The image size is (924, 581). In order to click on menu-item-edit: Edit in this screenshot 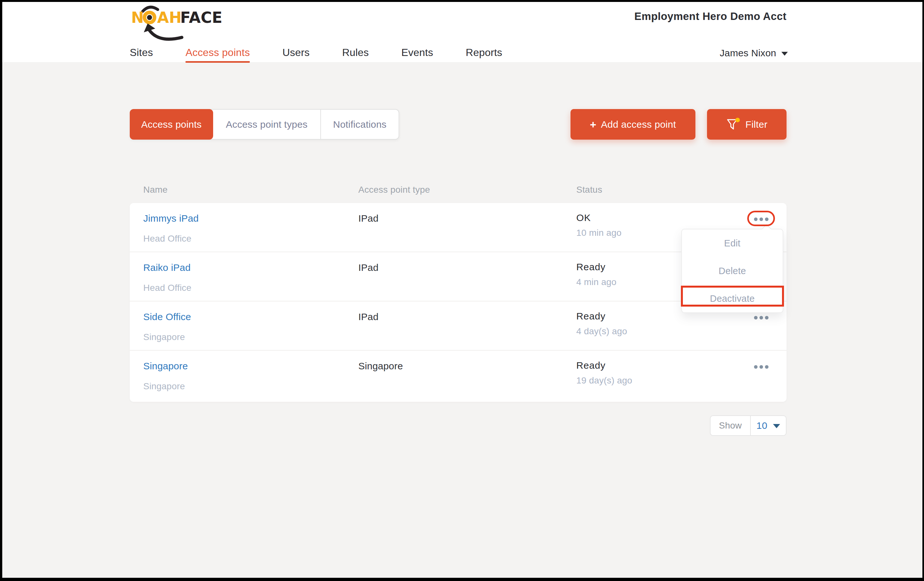, I will do `click(732, 243)`.